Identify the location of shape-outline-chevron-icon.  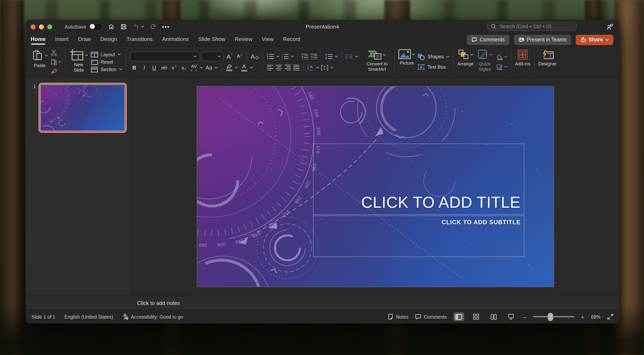
(506, 67).